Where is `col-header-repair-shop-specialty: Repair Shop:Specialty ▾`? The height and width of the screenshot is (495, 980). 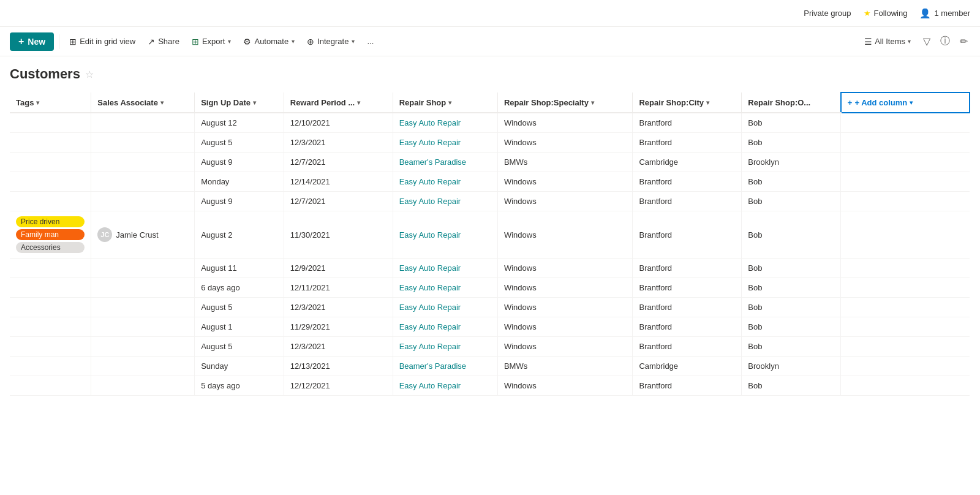 col-header-repair-shop-specialty: Repair Shop:Specialty ▾ is located at coordinates (565, 103).